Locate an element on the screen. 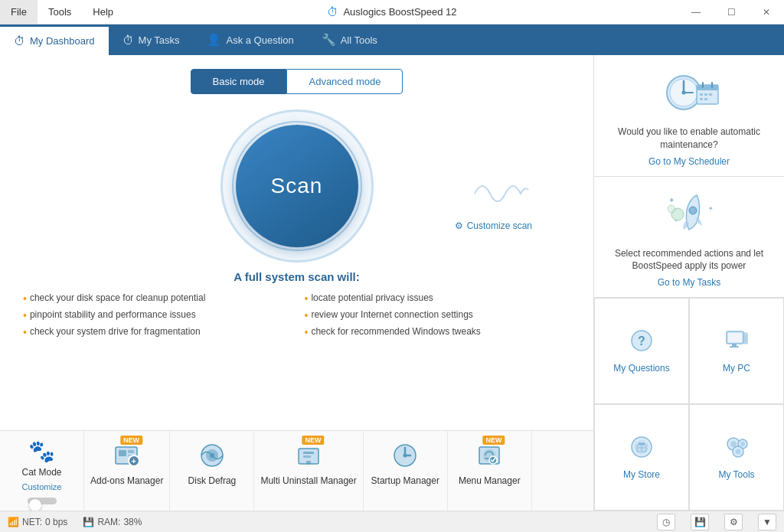 The image size is (784, 532). customize-scan-link: ⚙ Customize scan is located at coordinates (493, 226).